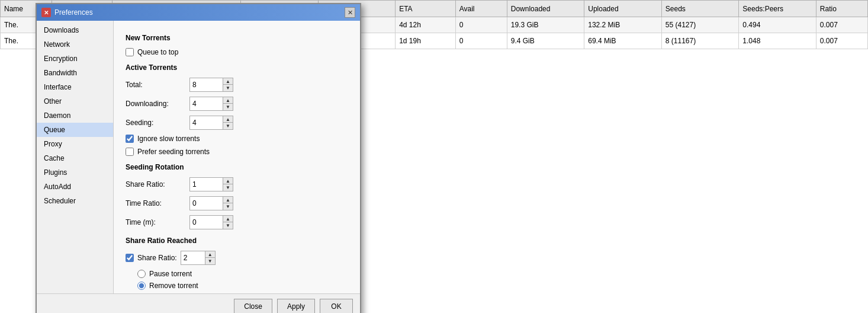  I want to click on downloading-row: Downloading: ▲ ▼, so click(237, 104).